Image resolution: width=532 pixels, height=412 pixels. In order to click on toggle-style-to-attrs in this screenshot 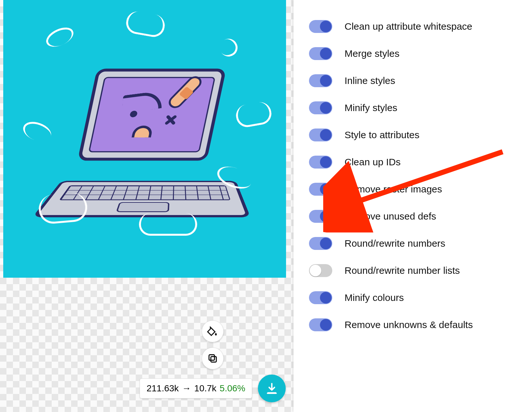, I will do `click(321, 135)`.